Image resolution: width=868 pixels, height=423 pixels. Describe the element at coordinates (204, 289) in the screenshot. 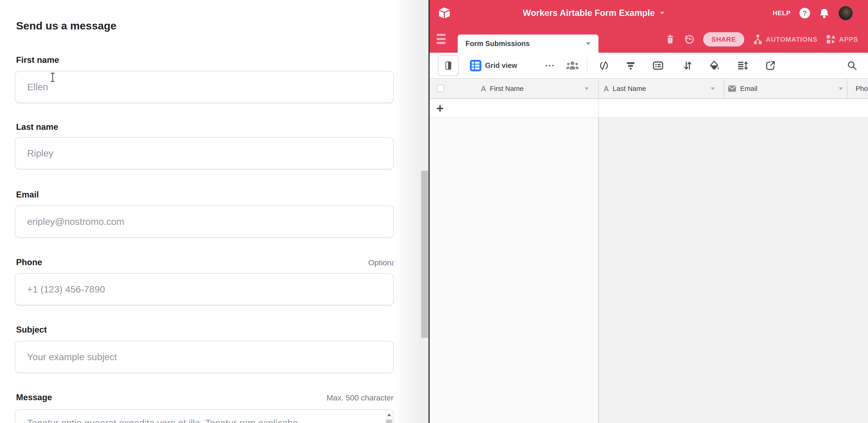

I see `phone-input` at that location.